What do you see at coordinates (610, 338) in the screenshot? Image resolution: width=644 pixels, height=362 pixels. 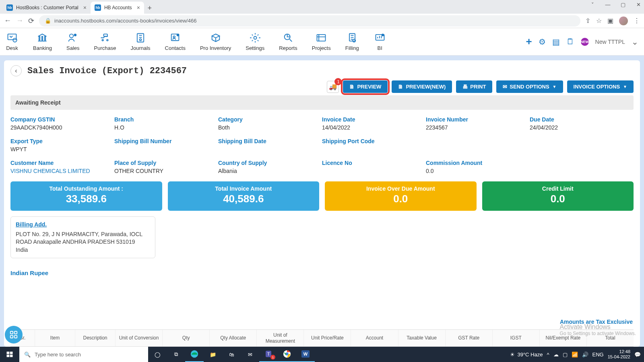 I see `th-total: Total` at bounding box center [610, 338].